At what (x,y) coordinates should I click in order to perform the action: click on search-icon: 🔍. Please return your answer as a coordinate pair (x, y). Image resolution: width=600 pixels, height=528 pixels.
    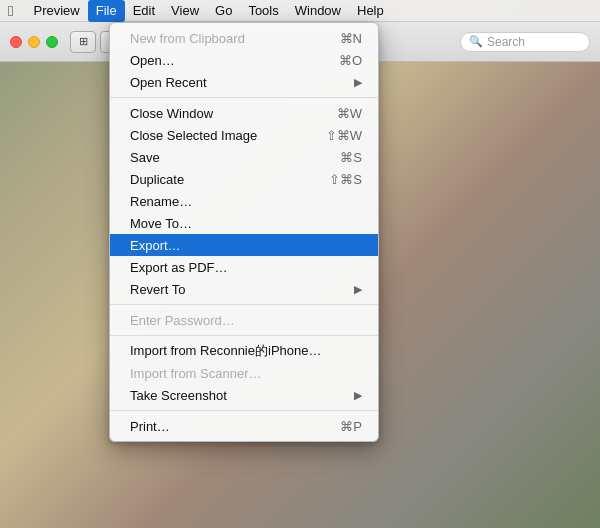
    Looking at the image, I should click on (476, 42).